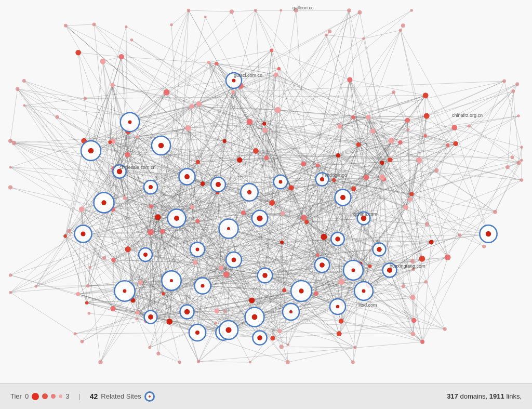  I want to click on related-site-icon-inner, so click(150, 397).